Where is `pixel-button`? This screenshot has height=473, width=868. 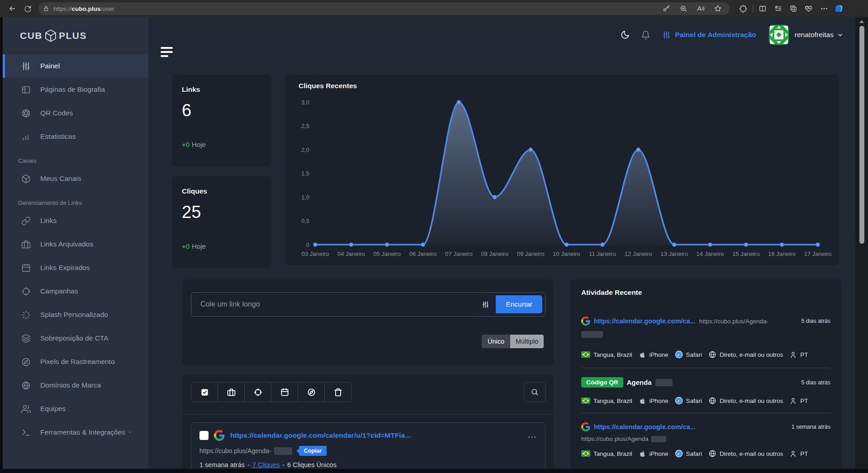
pixel-button is located at coordinates (311, 392).